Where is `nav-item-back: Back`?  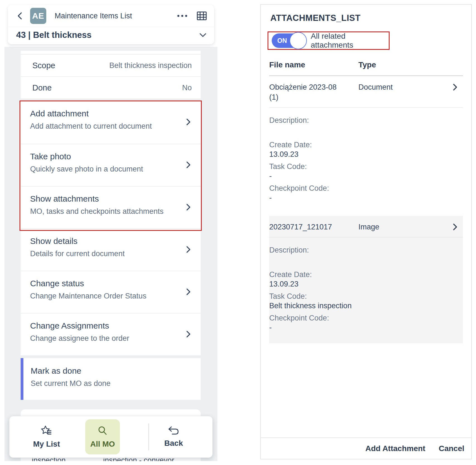 nav-item-back: Back is located at coordinates (174, 437).